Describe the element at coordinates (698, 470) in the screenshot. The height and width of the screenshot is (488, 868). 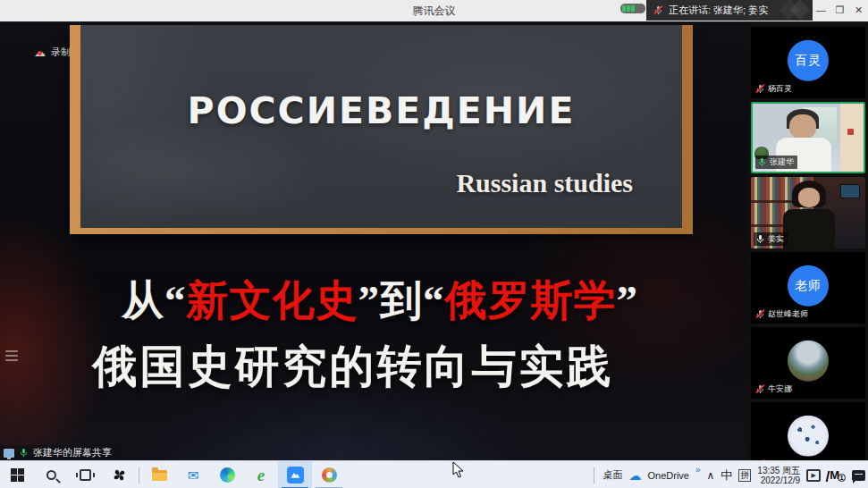
I see `toolbar-chevron-icon: »` at that location.